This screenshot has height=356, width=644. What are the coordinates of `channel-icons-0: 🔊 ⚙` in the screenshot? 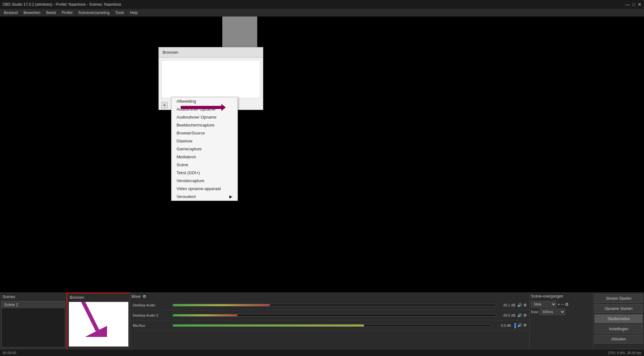 It's located at (522, 305).